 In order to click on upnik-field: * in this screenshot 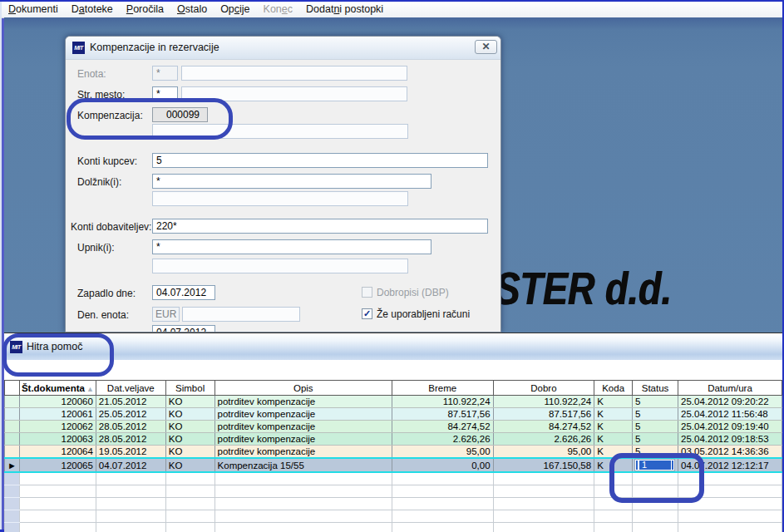, I will do `click(292, 247)`.